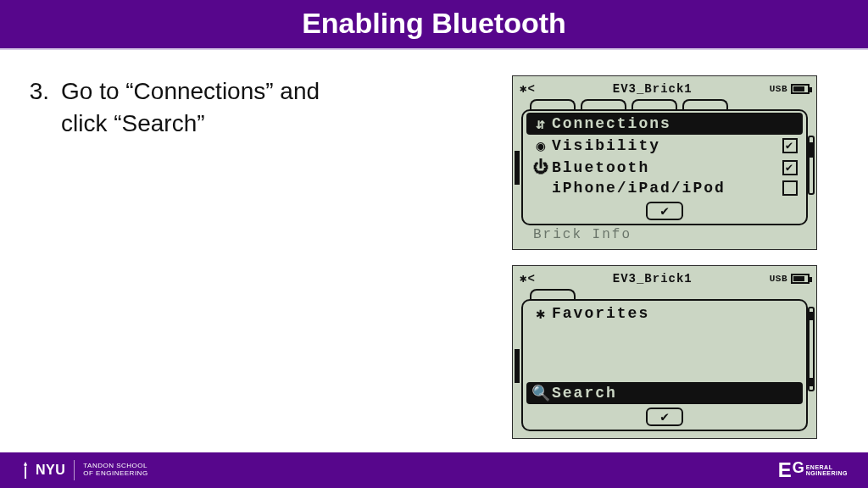  Describe the element at coordinates (665, 353) in the screenshot. I see `favorites-list-empty` at that location.